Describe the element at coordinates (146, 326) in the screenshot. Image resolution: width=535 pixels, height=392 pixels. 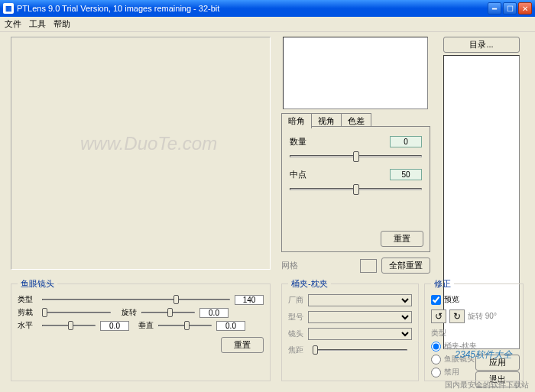
I see `fe-vert-label: 垂直` at that location.